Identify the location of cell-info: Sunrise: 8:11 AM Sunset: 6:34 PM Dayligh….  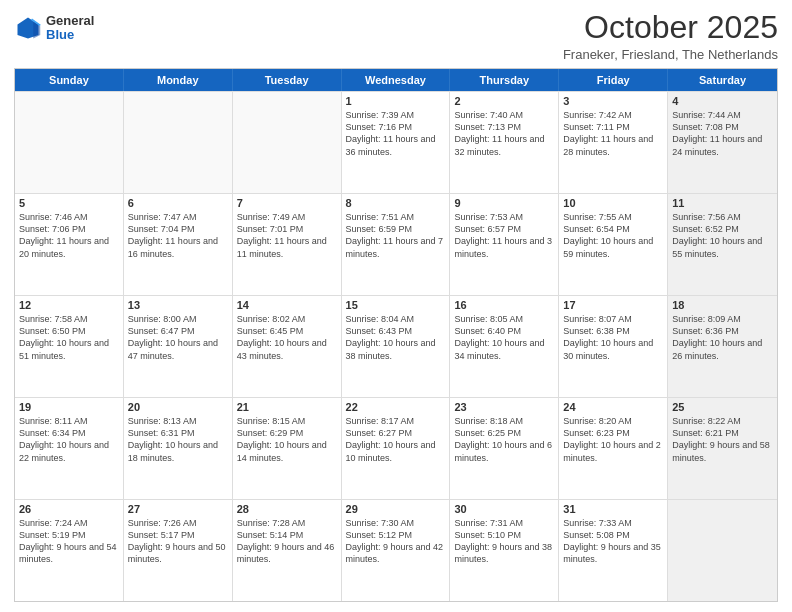
(69, 440).